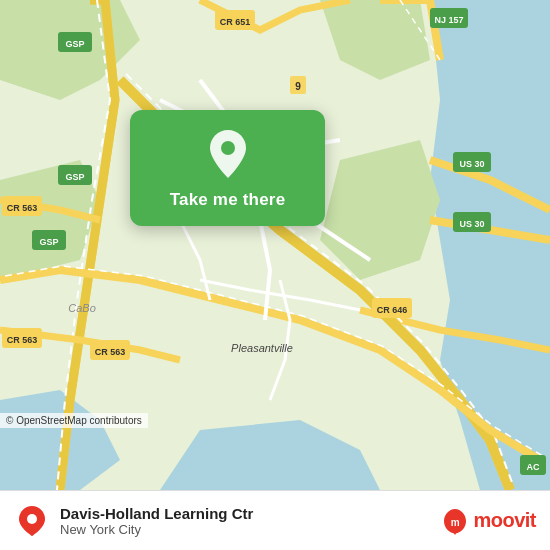 The image size is (550, 550). I want to click on location-name: Davis-Holland Learning Ctr, so click(156, 514).